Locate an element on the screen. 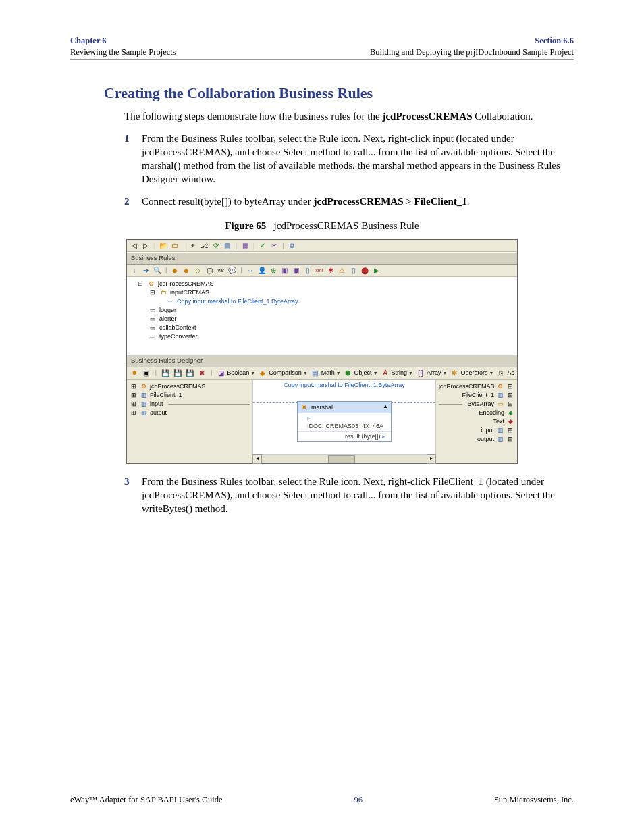 The image size is (644, 834). comment-icon: 💬 is located at coordinates (232, 271).